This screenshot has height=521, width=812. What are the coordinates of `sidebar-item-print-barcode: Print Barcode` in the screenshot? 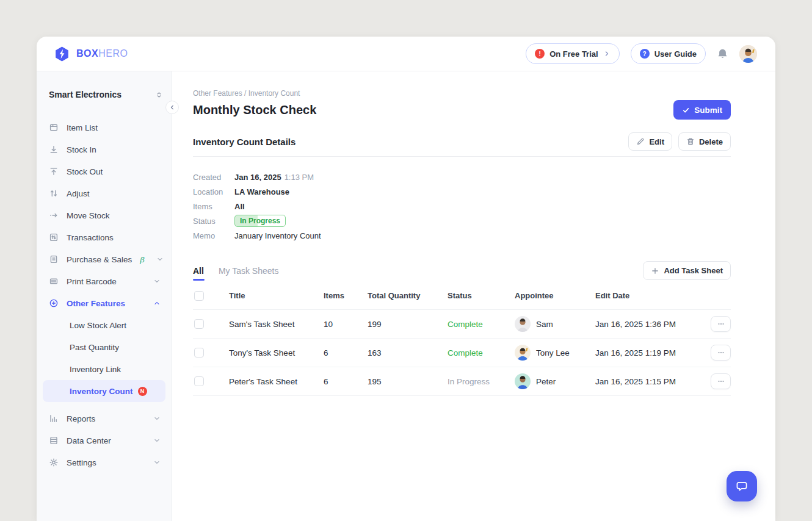 It's located at (104, 281).